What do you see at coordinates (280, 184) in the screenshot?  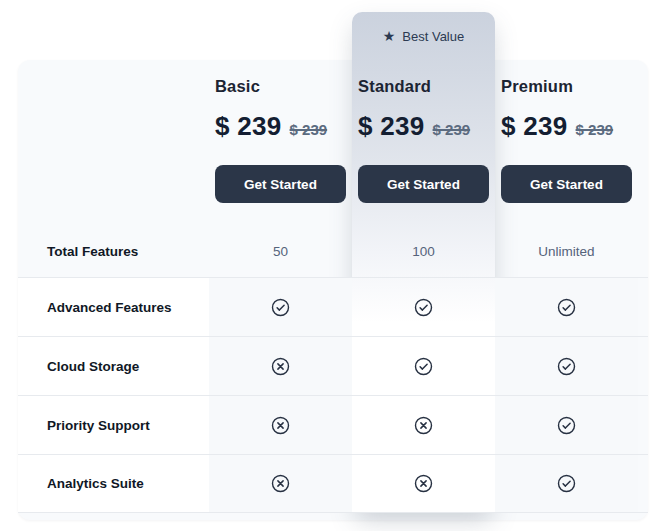 I see `get-started-button-basic: Get Started` at bounding box center [280, 184].